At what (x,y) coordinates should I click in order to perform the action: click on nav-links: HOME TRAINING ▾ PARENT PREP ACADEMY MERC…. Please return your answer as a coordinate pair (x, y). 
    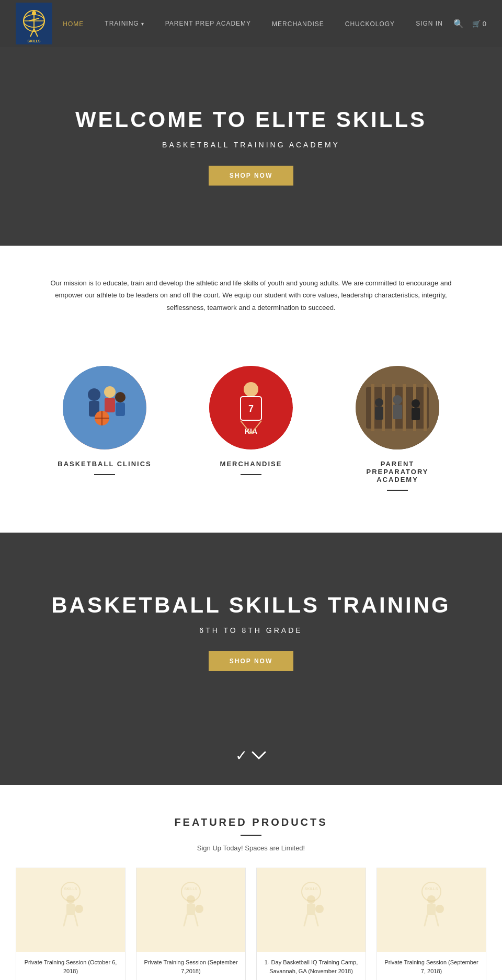
    Looking at the image, I should click on (253, 24).